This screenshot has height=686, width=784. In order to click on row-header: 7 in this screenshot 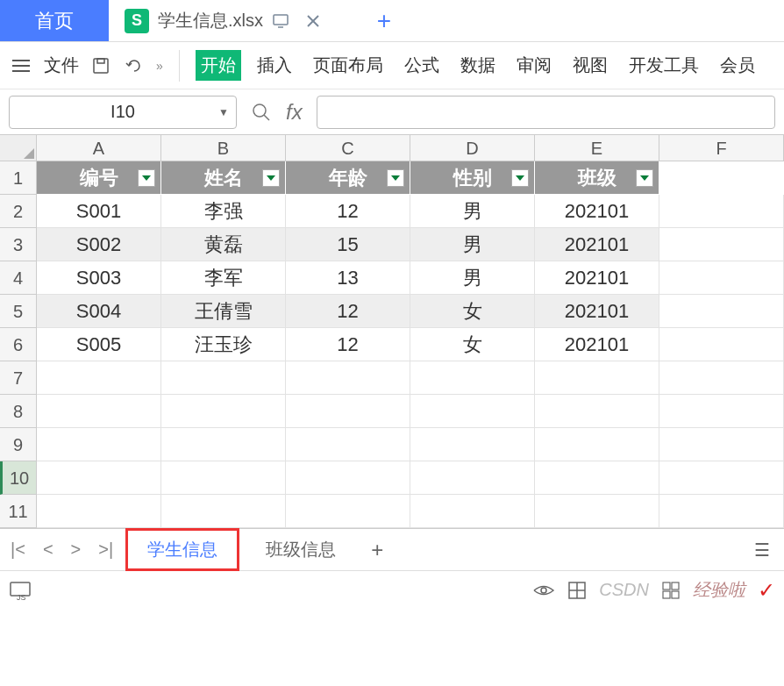, I will do `click(18, 378)`.